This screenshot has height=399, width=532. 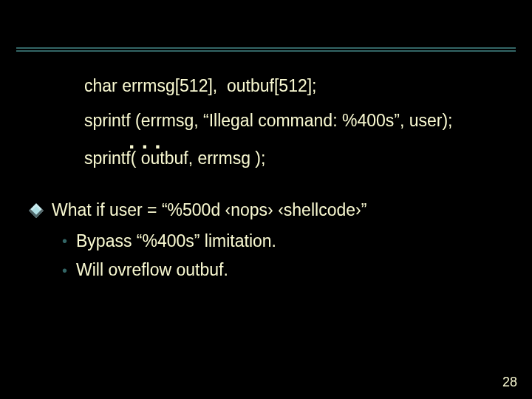 What do you see at coordinates (297, 242) in the screenshot?
I see `bullet-level2: • Bypass “%400s” limitation.` at bounding box center [297, 242].